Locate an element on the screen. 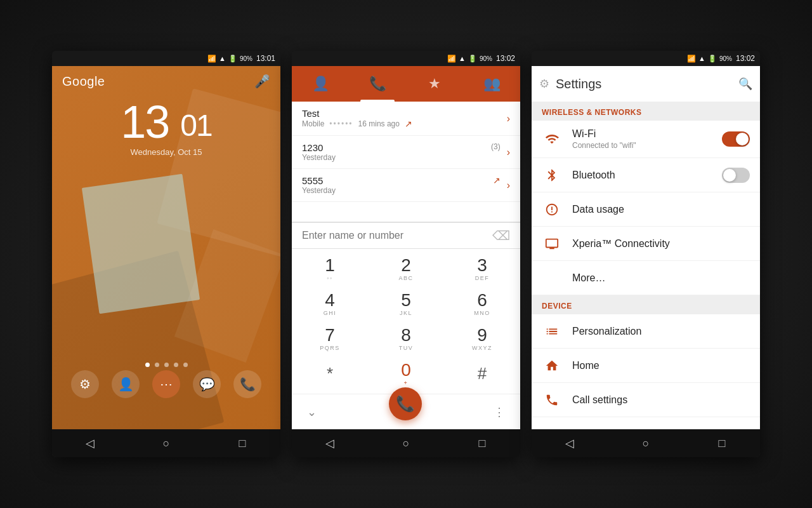  status-icons-dialer: 📶 ▲ 🔋 90% is located at coordinates (469, 58).